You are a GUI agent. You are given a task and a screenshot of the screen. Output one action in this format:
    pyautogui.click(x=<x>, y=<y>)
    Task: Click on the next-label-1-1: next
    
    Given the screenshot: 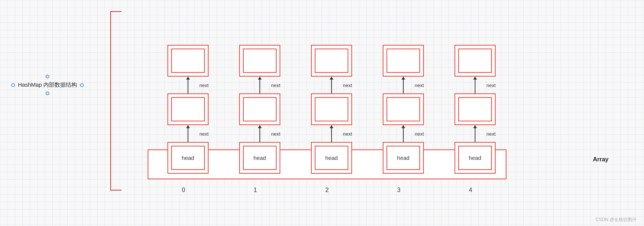 What is the action you would take?
    pyautogui.click(x=276, y=134)
    